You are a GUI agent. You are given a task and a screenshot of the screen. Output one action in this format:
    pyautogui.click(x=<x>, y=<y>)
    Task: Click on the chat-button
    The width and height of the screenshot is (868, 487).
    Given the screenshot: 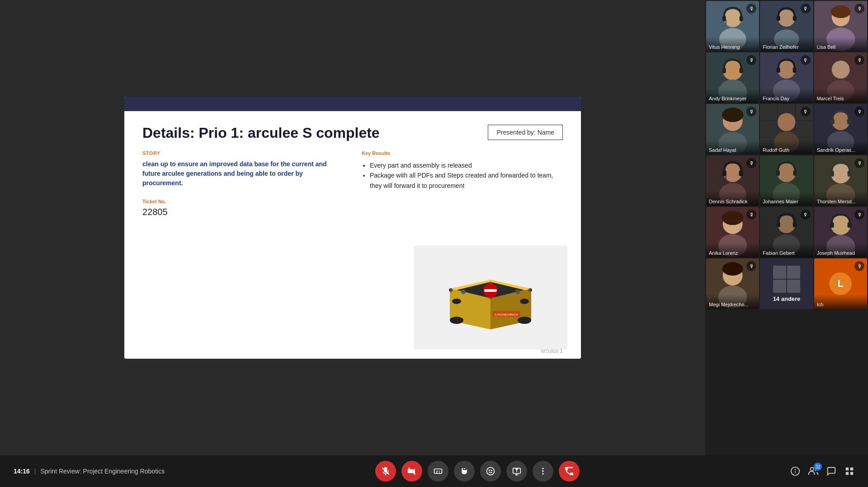 What is the action you would take?
    pyautogui.click(x=831, y=471)
    